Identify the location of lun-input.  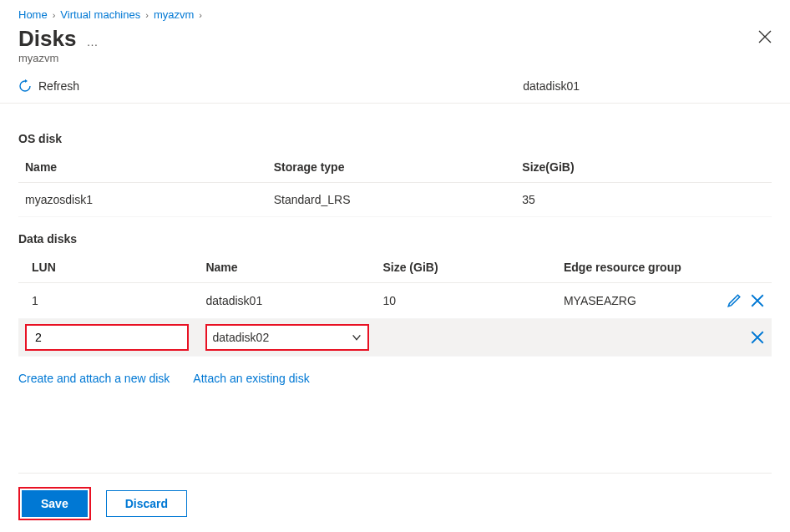
(107, 337).